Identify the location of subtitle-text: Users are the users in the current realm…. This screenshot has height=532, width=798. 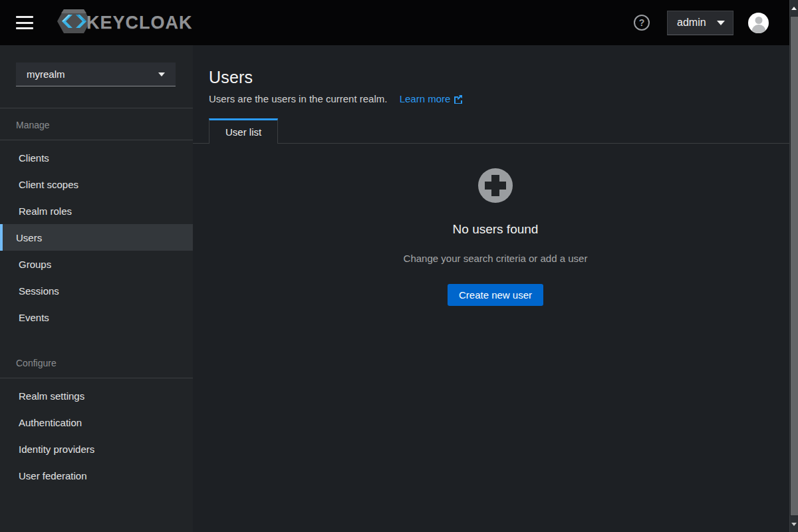
(298, 98).